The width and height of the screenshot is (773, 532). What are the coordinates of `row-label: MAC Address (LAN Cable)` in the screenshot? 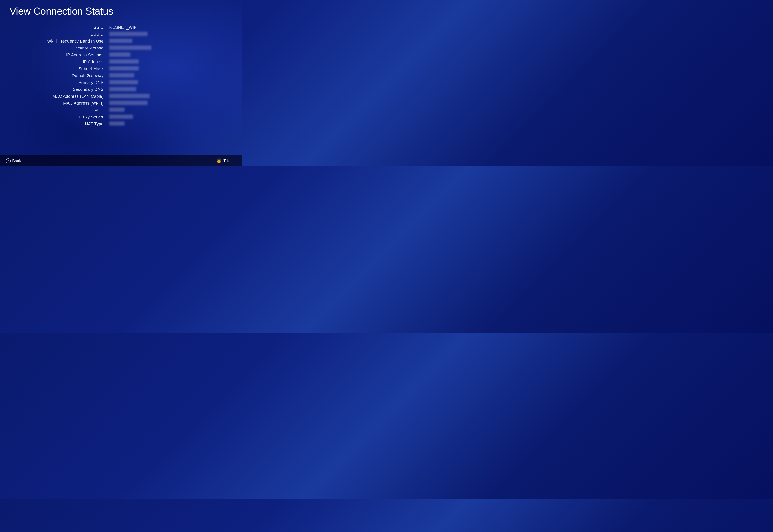 It's located at (59, 97).